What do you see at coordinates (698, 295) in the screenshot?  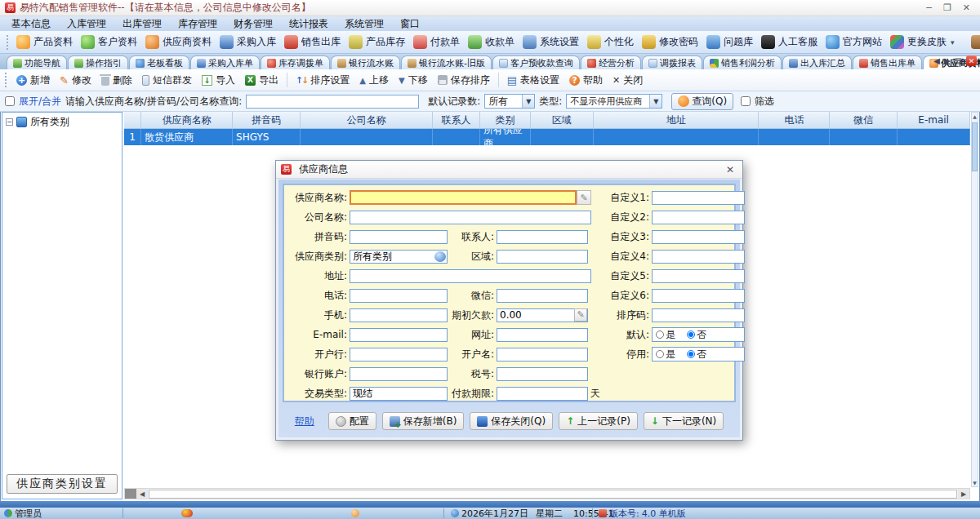 I see `custom6-input` at bounding box center [698, 295].